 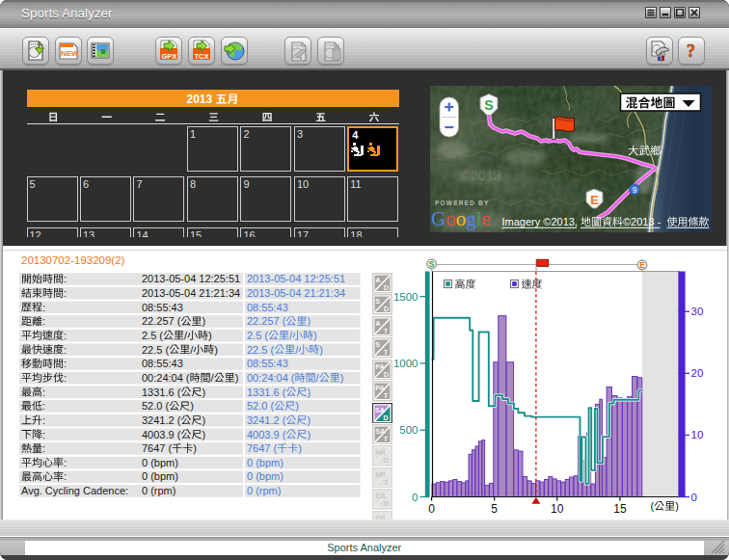 I want to click on svg-text: 9, so click(x=634, y=190).